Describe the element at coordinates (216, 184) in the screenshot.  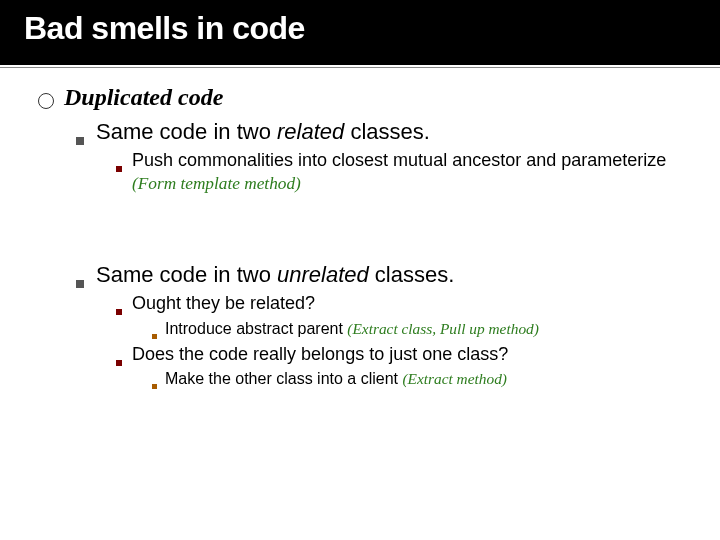
I see `refactor-label: (Form template method)` at that location.